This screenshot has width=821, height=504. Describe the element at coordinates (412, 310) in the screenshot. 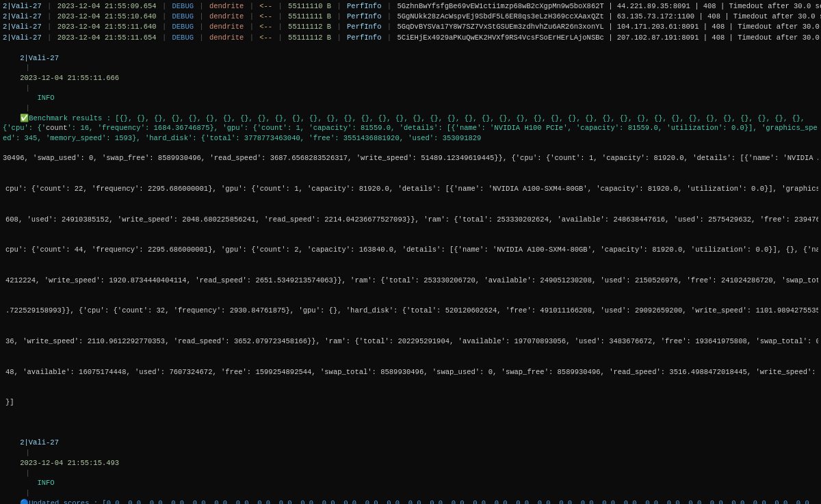

I see `log-content: .722529158993}}, {'cpu': {'count': 32, '…` at that location.